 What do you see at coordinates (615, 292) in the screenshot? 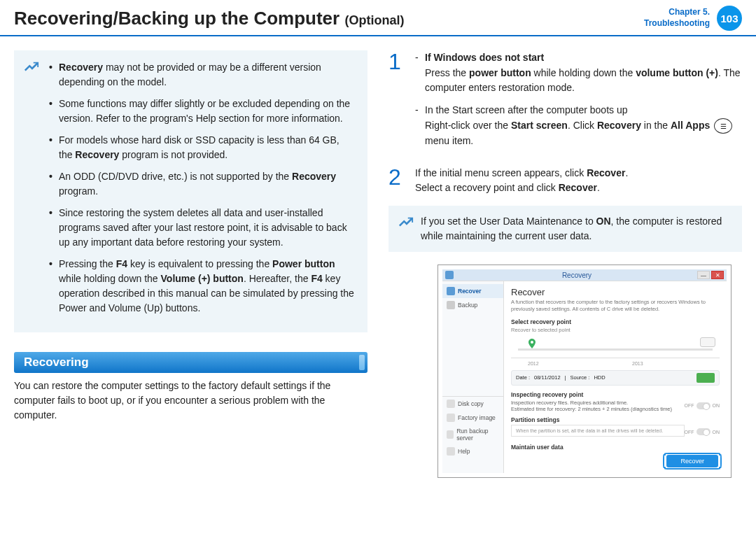
I see `main-title: Recover` at bounding box center [615, 292].